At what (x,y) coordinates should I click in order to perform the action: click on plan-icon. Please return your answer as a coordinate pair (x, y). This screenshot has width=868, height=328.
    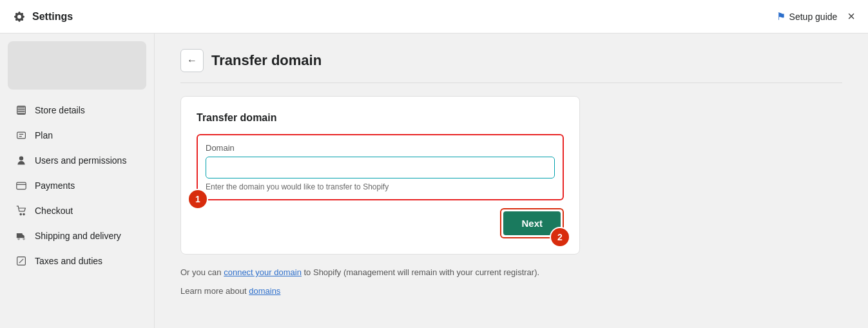
    Looking at the image, I should click on (21, 135).